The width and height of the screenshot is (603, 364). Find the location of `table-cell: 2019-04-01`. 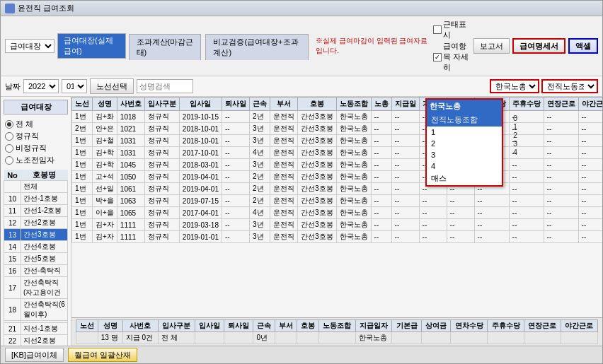

table-cell: 2019-04-01 is located at coordinates (200, 177).